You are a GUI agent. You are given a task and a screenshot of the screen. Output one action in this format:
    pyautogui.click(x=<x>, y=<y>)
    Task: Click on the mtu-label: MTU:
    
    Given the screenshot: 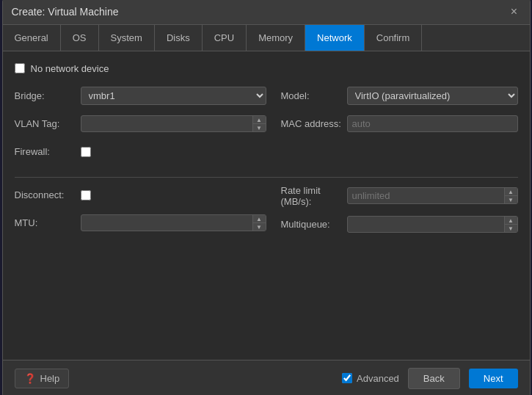 What is the action you would take?
    pyautogui.click(x=48, y=223)
    